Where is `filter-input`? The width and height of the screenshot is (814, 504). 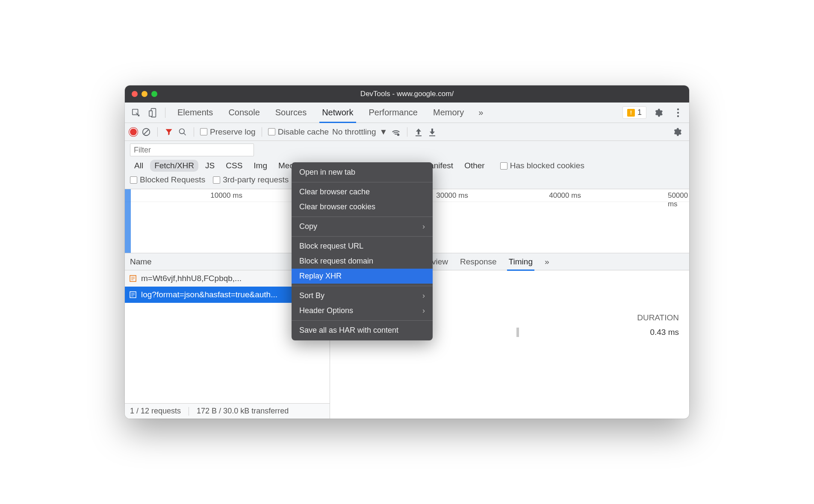
filter-input is located at coordinates (192, 150).